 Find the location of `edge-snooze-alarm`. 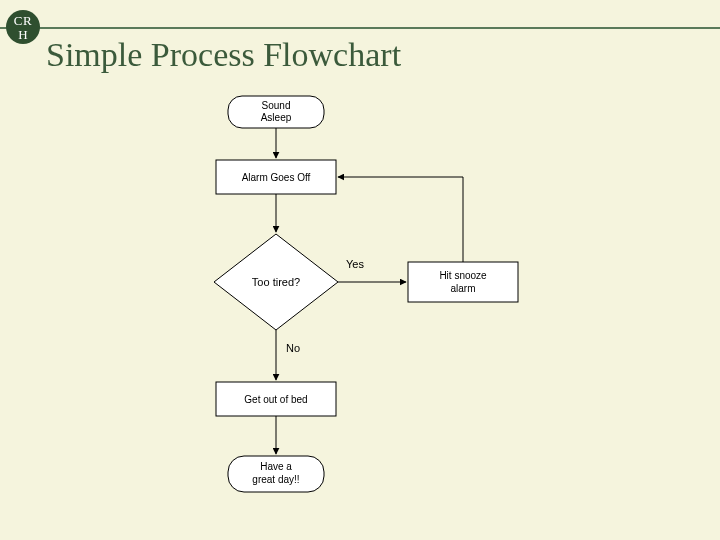

edge-snooze-alarm is located at coordinates (400, 220).